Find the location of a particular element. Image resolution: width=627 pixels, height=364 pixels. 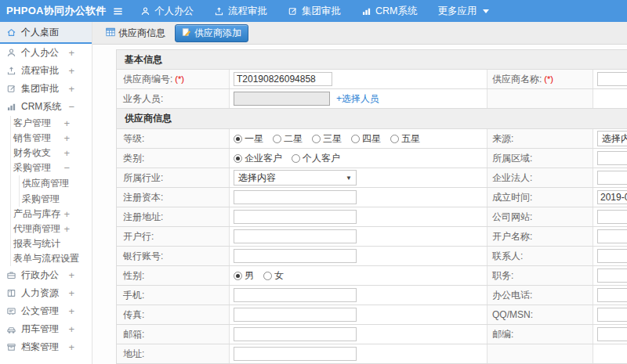

required-marker: (*) is located at coordinates (179, 79).